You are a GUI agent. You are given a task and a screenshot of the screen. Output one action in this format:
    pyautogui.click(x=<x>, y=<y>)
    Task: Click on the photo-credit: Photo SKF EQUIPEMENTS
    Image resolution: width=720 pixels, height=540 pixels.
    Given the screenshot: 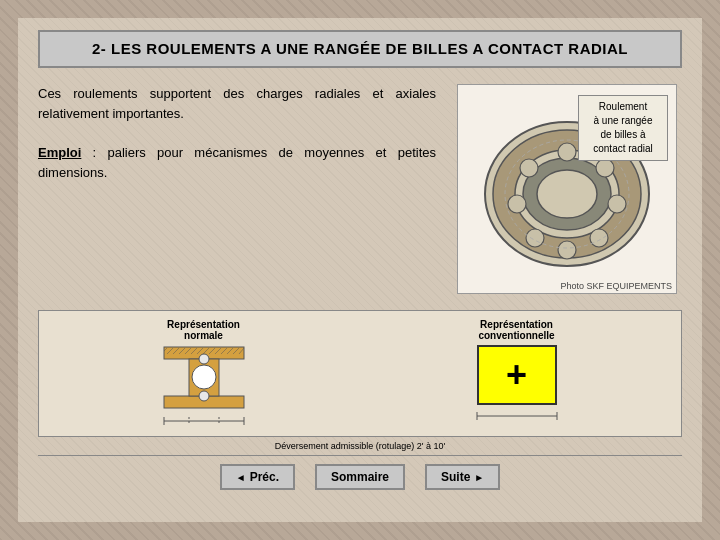 What is the action you would take?
    pyautogui.click(x=567, y=286)
    